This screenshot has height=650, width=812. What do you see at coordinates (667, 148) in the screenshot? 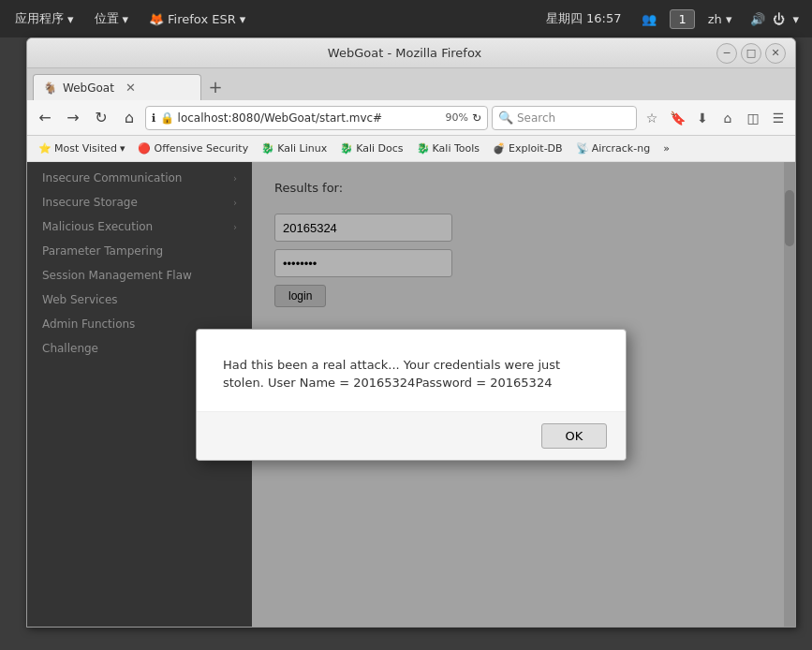
I see `more-bookmarks-label: »` at bounding box center [667, 148].